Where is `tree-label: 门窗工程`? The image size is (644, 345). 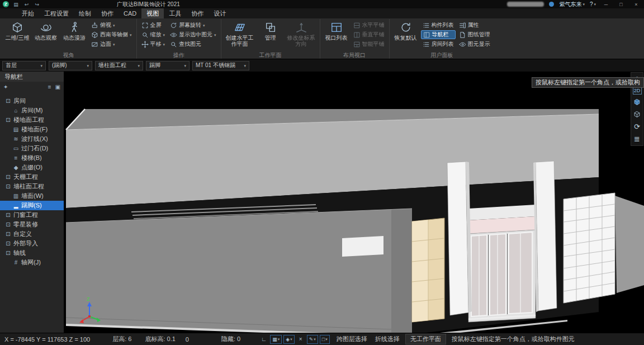
tree-label: 门窗工程 is located at coordinates (26, 215).